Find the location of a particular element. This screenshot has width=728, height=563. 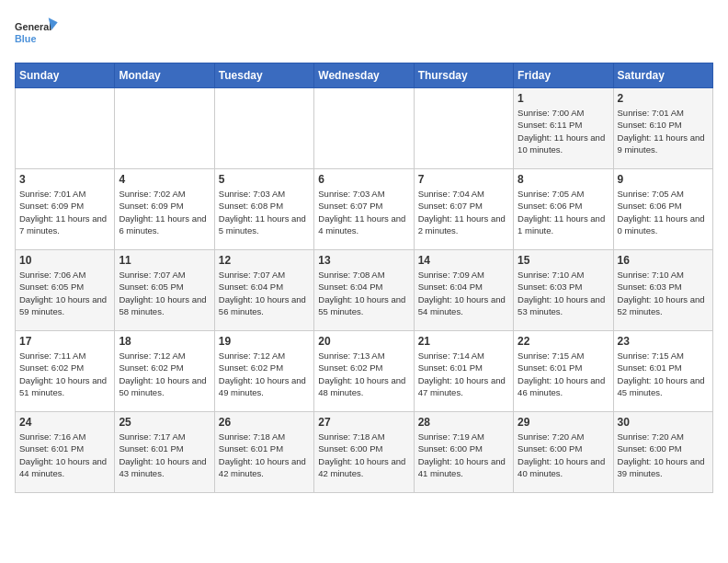

cell-info: Sunrise: 7:19 AM Sunset: 6:00 PM Dayligh… is located at coordinates (463, 454).